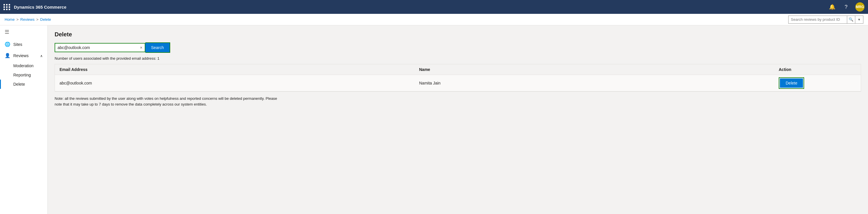 This screenshot has width=868, height=214. I want to click on product-search-dropdown: ▾, so click(859, 20).